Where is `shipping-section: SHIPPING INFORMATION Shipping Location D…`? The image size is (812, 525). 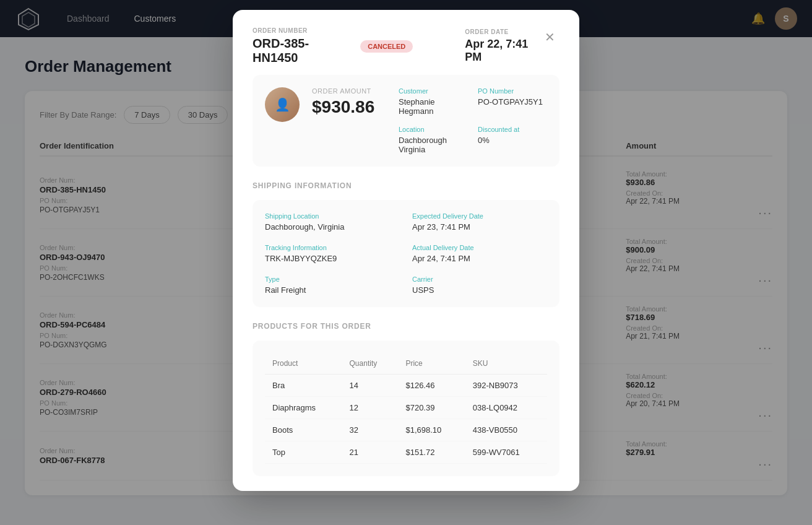 shipping-section: SHIPPING INFORMATION Shipping Location D… is located at coordinates (406, 251).